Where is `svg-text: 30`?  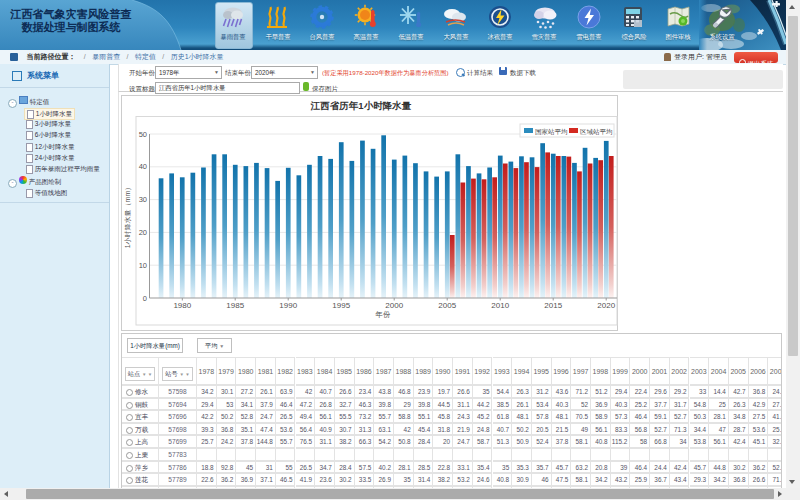
svg-text: 30 is located at coordinates (143, 200).